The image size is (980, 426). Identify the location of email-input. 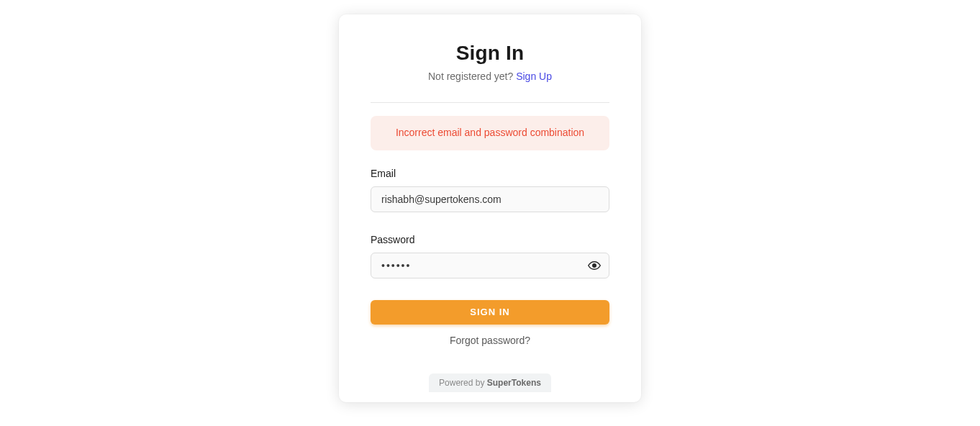
(490, 199).